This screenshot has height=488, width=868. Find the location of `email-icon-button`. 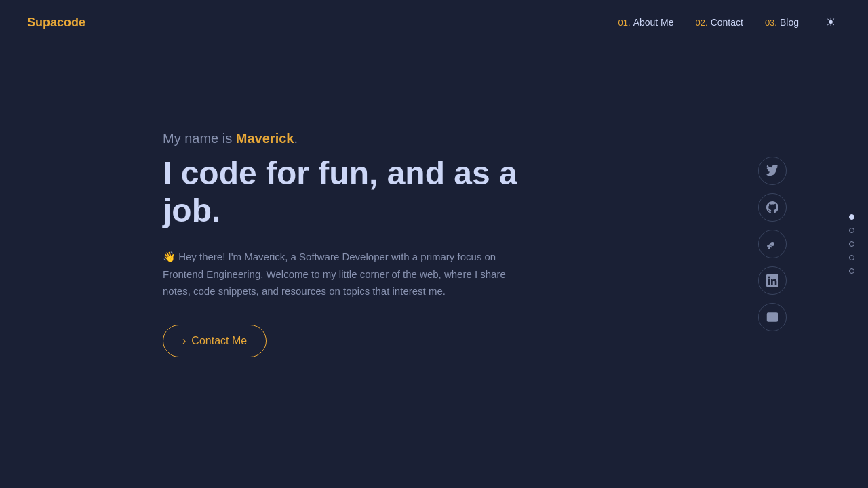

email-icon-button is located at coordinates (772, 317).